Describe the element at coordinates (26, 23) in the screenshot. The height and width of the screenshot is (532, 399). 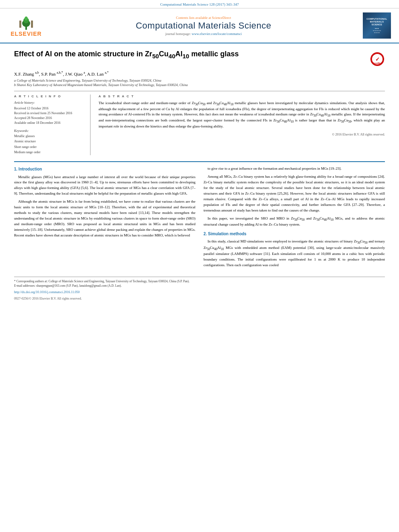
I see `elsevier-tree-icon` at that location.